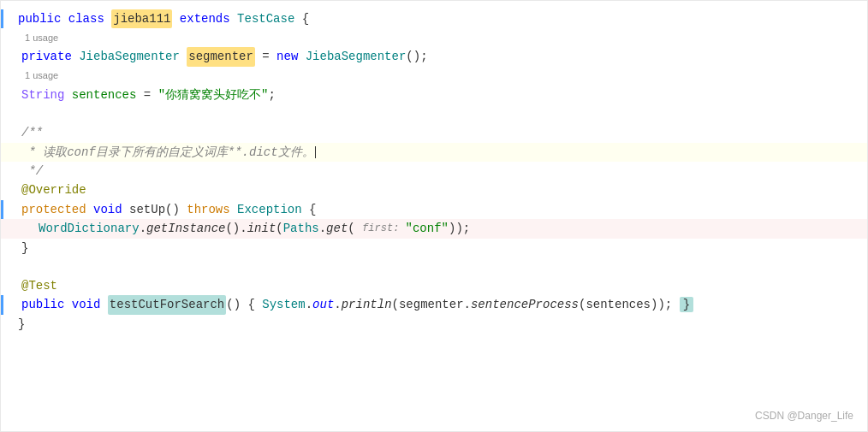 The width and height of the screenshot is (868, 432). Describe the element at coordinates (46, 95) in the screenshot. I see `type-string: String` at that location.